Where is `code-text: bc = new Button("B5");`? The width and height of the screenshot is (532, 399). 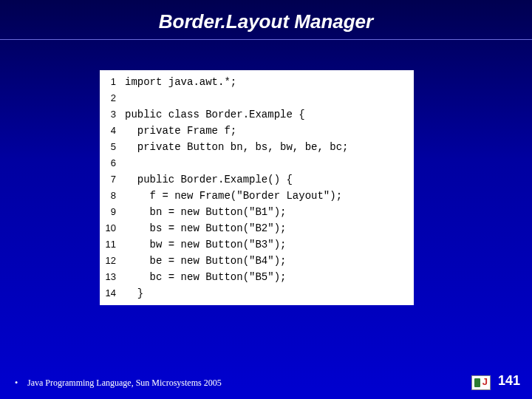
code-text: bc = new Button("B5"); is located at coordinates (205, 277).